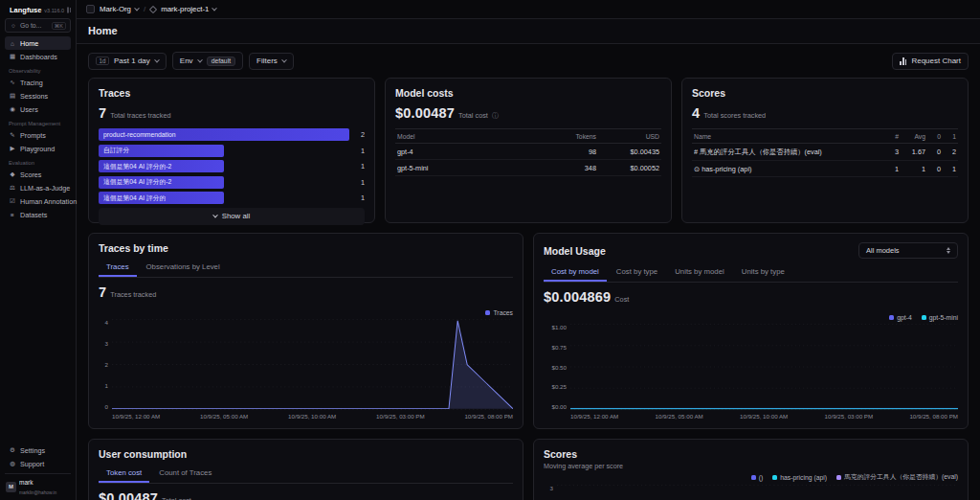  What do you see at coordinates (31, 174) in the screenshot?
I see `sidebar-item-label: Scores` at bounding box center [31, 174].